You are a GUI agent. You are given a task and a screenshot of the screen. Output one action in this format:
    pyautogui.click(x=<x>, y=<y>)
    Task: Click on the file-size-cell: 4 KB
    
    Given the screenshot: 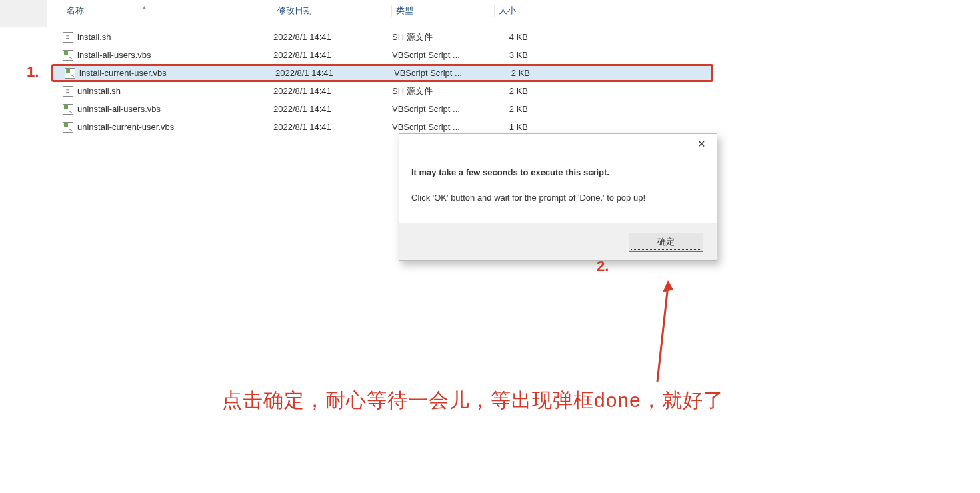 What is the action you would take?
    pyautogui.click(x=525, y=37)
    